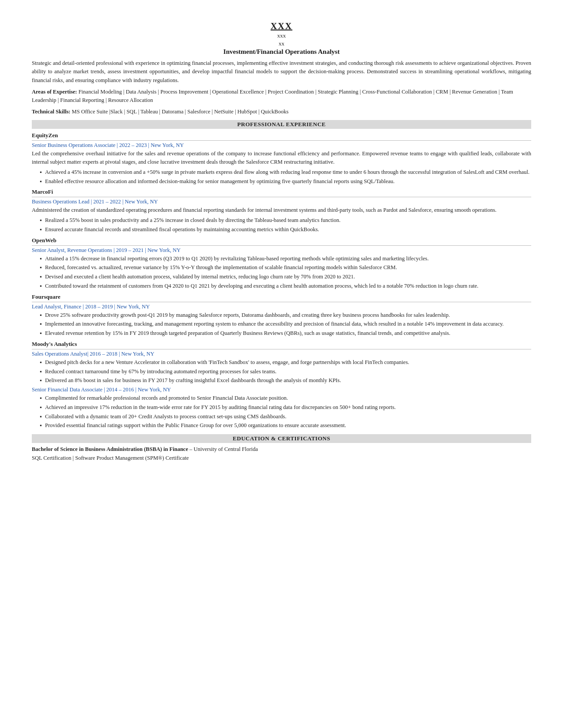 This screenshot has width=563, height=728. I want to click on bullet-foursquare-2: Implemented an innovative forecasting, t…, so click(285, 324).